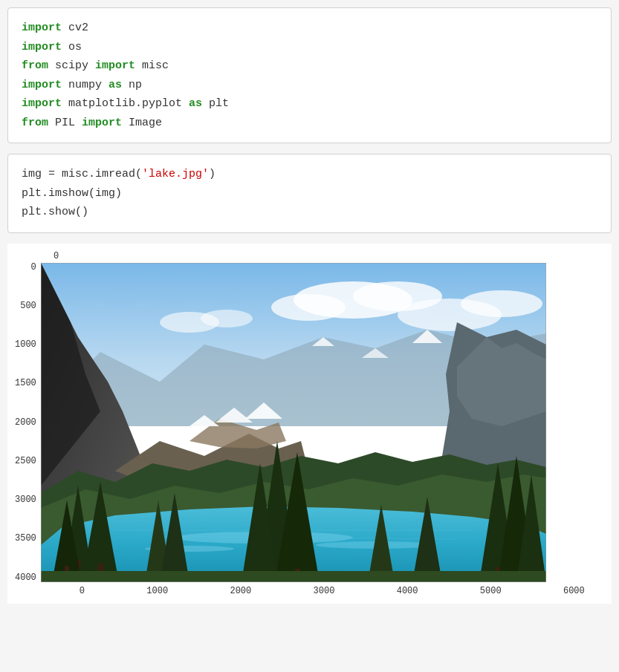  What do you see at coordinates (82, 174) in the screenshot?
I see `code-text: img = misc.imread(` at bounding box center [82, 174].